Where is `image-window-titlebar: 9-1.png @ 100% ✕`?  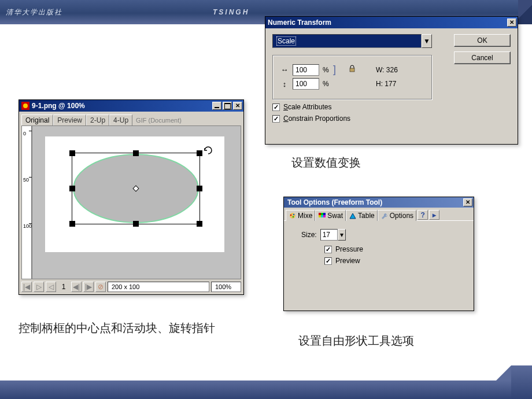 image-window-titlebar: 9-1.png @ 100% ✕ is located at coordinates (131, 106).